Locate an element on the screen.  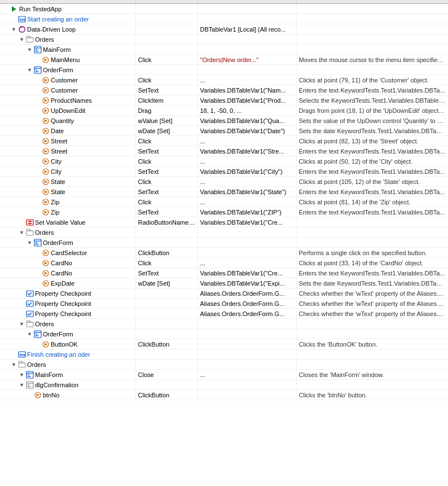
table-row: kwStart creating an order is located at coordinates (224, 19).